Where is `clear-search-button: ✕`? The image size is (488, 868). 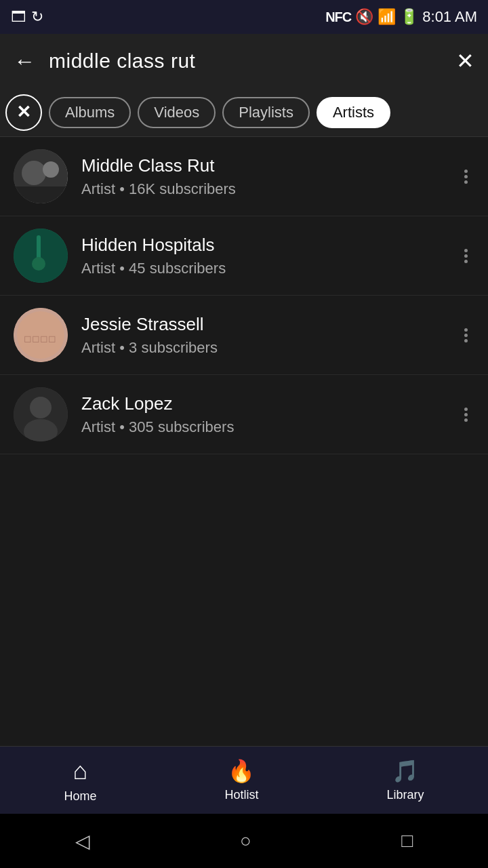 clear-search-button: ✕ is located at coordinates (465, 61).